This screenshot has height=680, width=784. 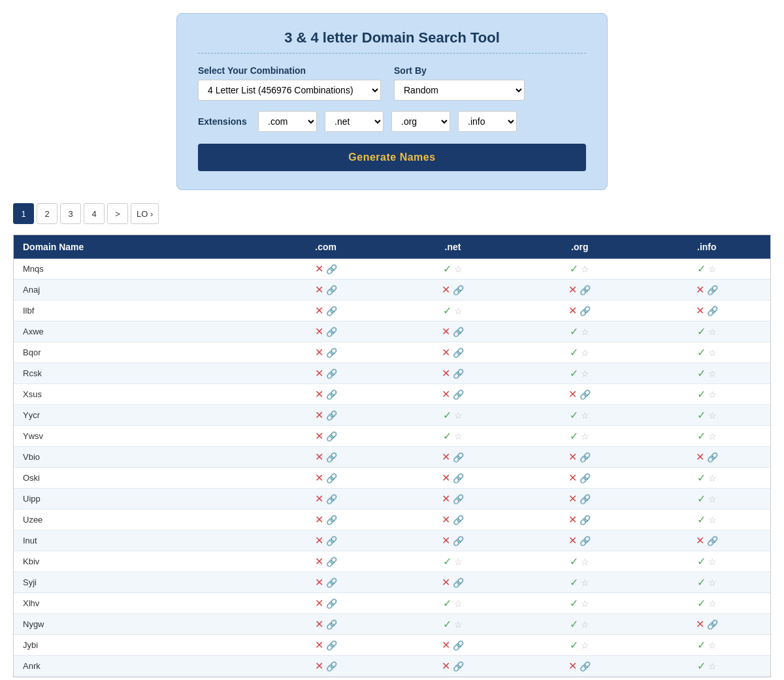 I want to click on ext-select-org: .org.com.net.info, so click(x=421, y=121).